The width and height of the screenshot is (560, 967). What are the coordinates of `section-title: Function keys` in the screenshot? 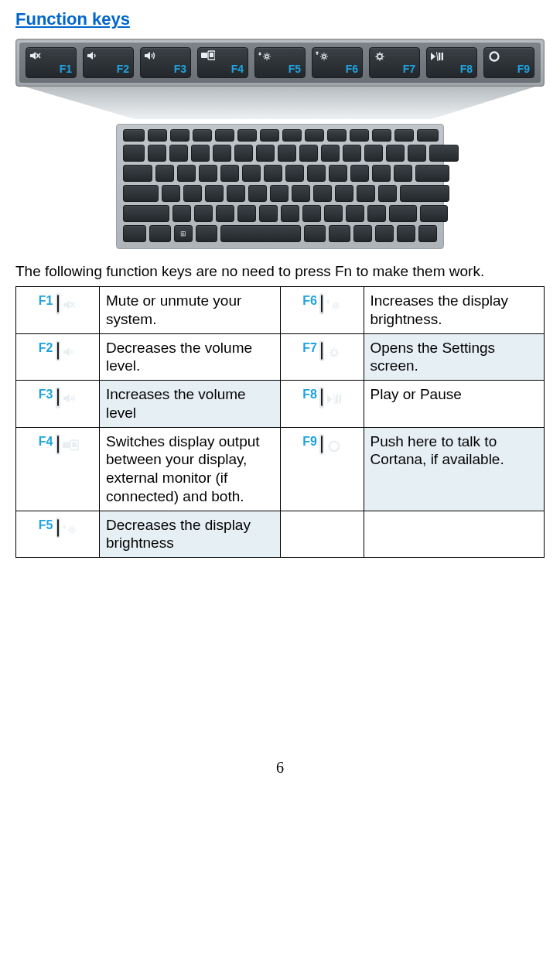 It's located at (73, 19).